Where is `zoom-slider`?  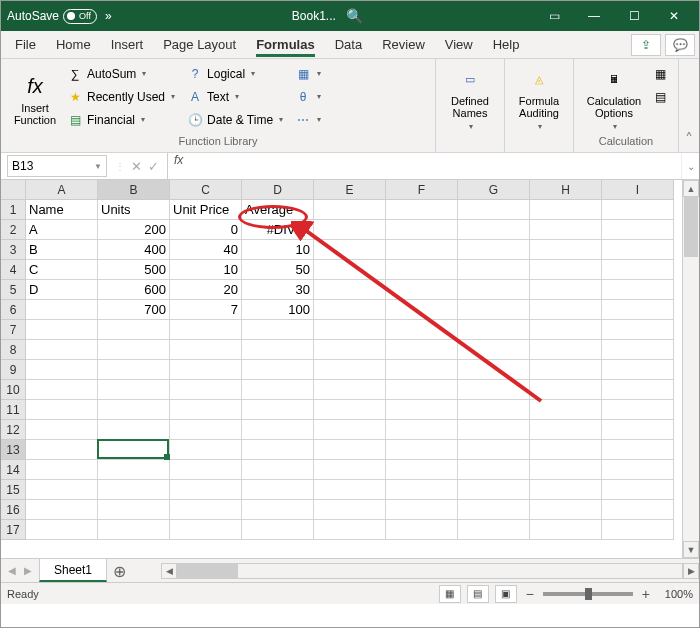
zoom-slider is located at coordinates (588, 594).